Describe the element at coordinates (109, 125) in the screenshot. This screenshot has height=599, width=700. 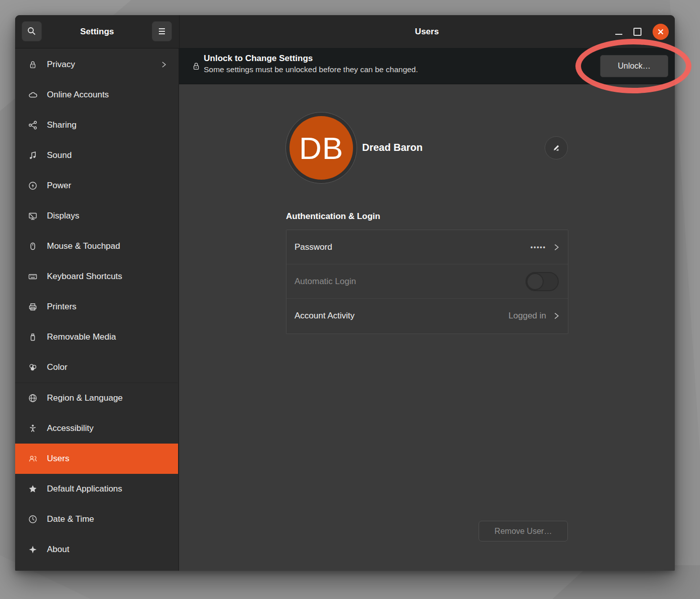
I see `sidebar-item-label: Sharing` at that location.